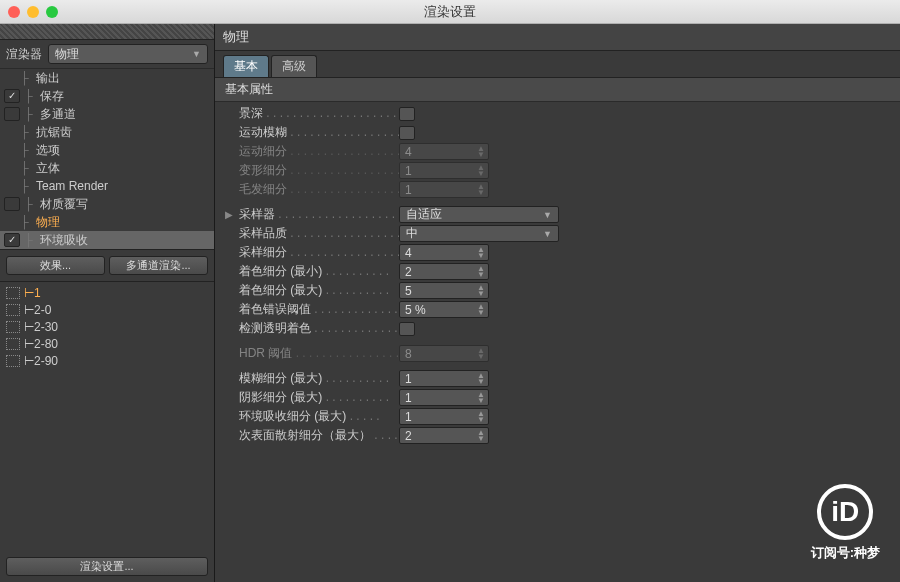 The width and height of the screenshot is (900, 582). Describe the element at coordinates (107, 240) in the screenshot. I see `tree-item-9: ├环境吸收` at that location.